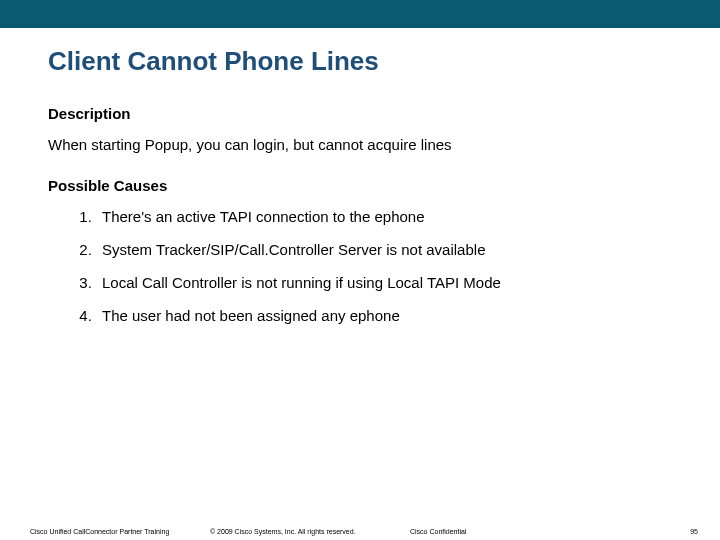 Image resolution: width=720 pixels, height=540 pixels. I want to click on footer-page-number: 95, so click(694, 532).